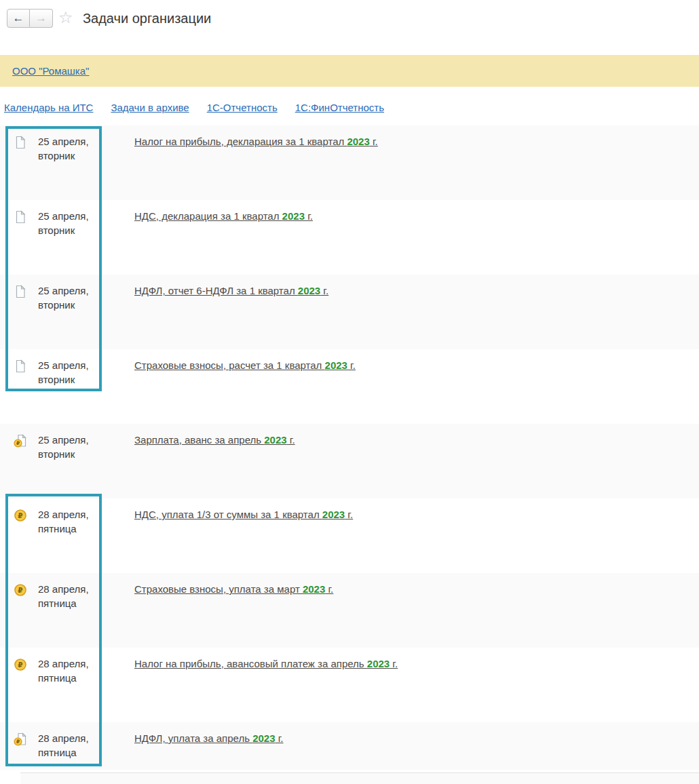 The image size is (699, 784). What do you see at coordinates (350, 312) in the screenshot?
I see `task-row: ₽ ₽ 25 апреля, вторник НДФЛ, отчет 6-НДФ…` at bounding box center [350, 312].